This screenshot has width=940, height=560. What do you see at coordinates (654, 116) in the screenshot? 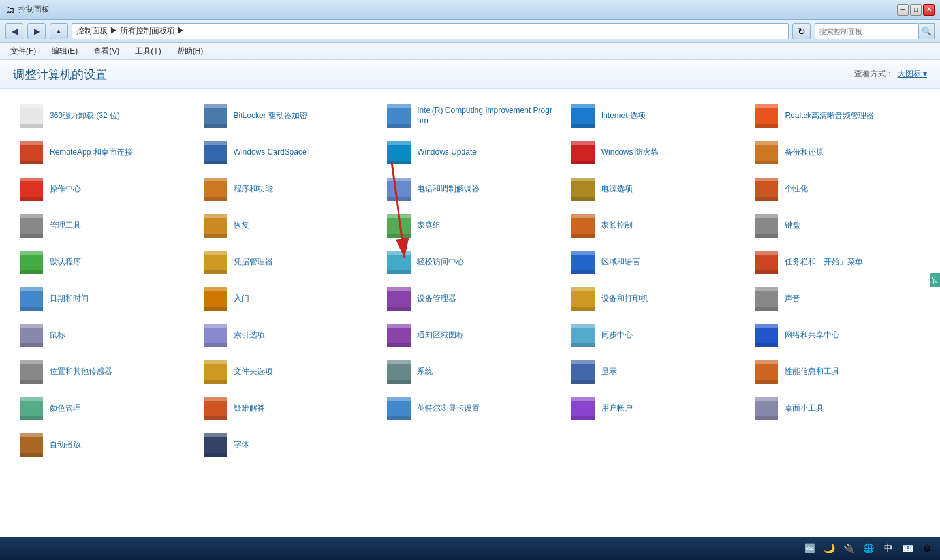
I see `cp-item-3: Internet 选项` at bounding box center [654, 116].